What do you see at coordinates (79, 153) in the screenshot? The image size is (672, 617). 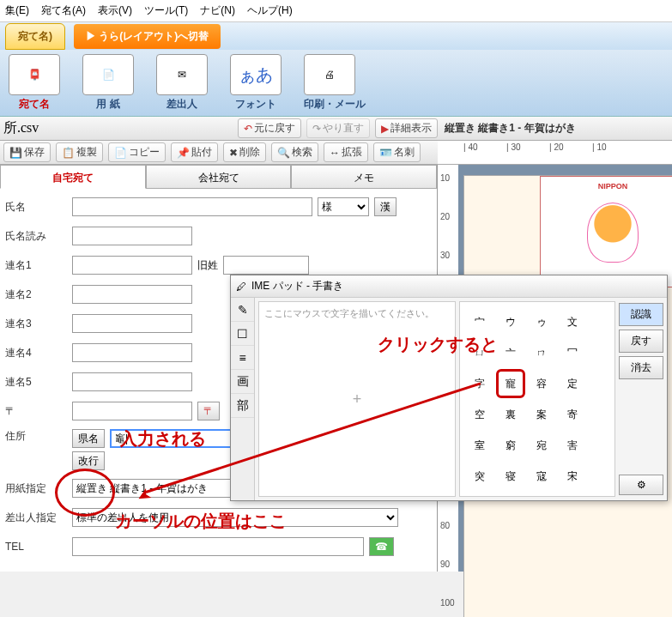 I see `duplicate-button: 📋複製` at bounding box center [79, 153].